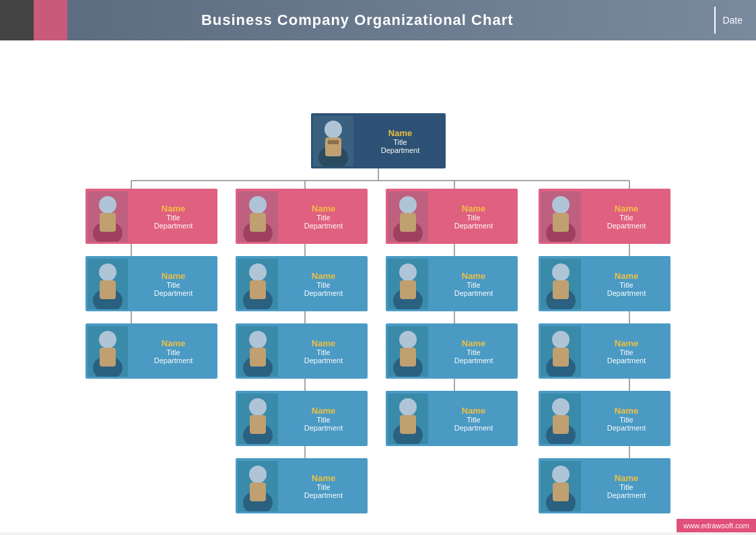 This screenshot has height=535, width=756. Describe the element at coordinates (626, 276) in the screenshot. I see `l2c4r1-name: Name` at that location.